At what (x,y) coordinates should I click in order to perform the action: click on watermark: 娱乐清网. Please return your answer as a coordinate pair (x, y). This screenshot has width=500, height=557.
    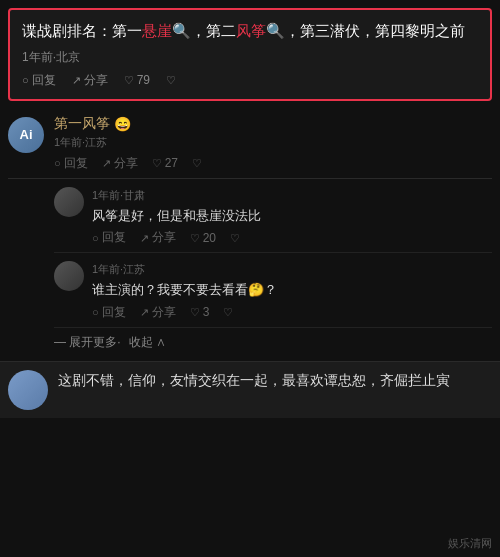
    Looking at the image, I should click on (470, 544).